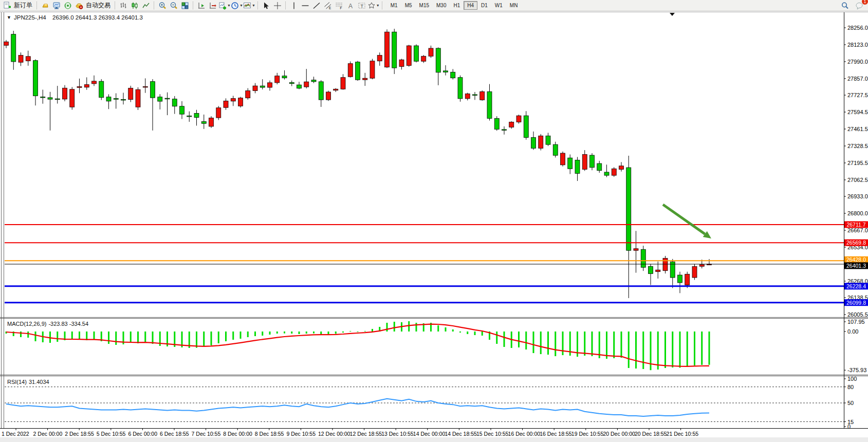 The height and width of the screenshot is (442, 868). What do you see at coordinates (249, 6) in the screenshot?
I see `indicators-button: ▼` at bounding box center [249, 6].